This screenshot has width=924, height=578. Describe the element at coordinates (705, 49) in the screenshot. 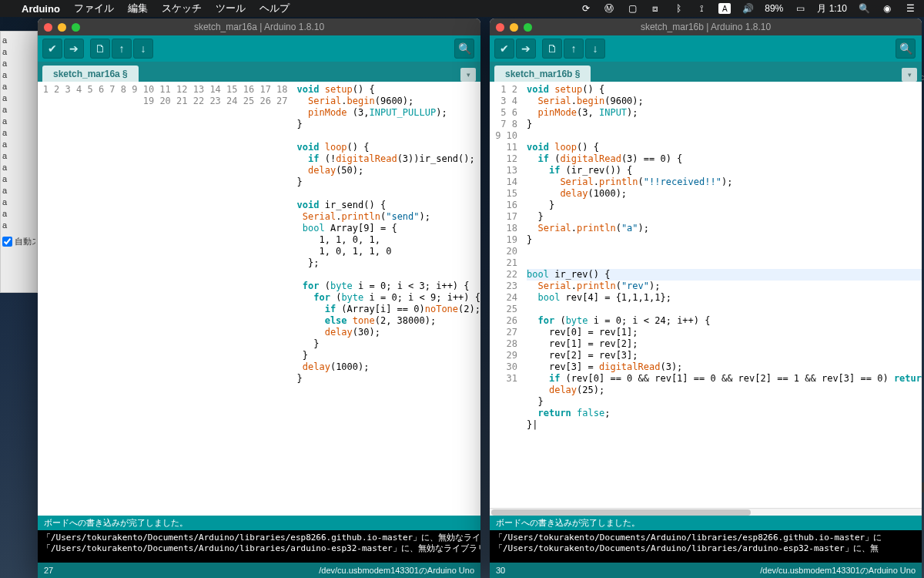

I see `toolbar-b: ✔ ➔ 🗋 ↑ ↓ 🔍` at that location.